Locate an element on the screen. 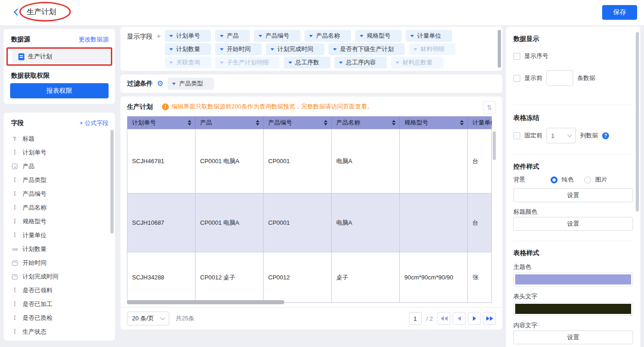 Image resolution: width=644 pixels, height=347 pixels. field-chip: 计划单号 is located at coordinates (188, 36).